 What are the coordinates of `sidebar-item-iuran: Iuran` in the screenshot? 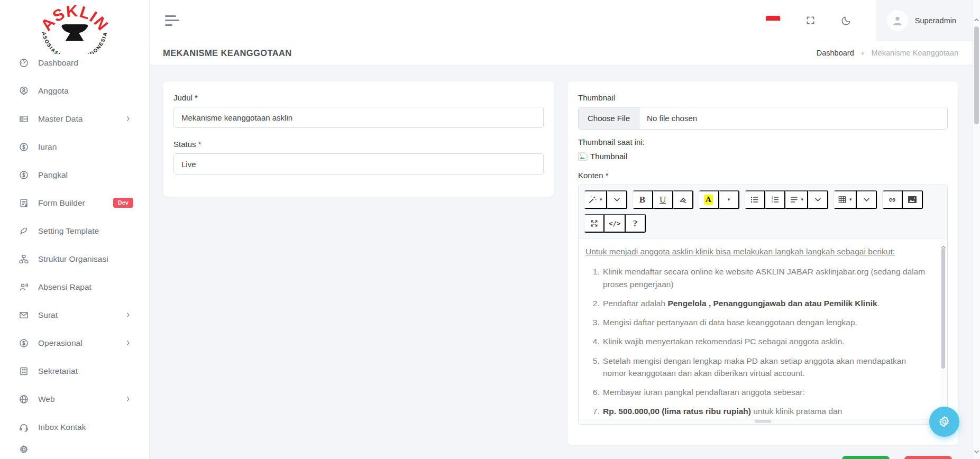 It's located at (75, 147).